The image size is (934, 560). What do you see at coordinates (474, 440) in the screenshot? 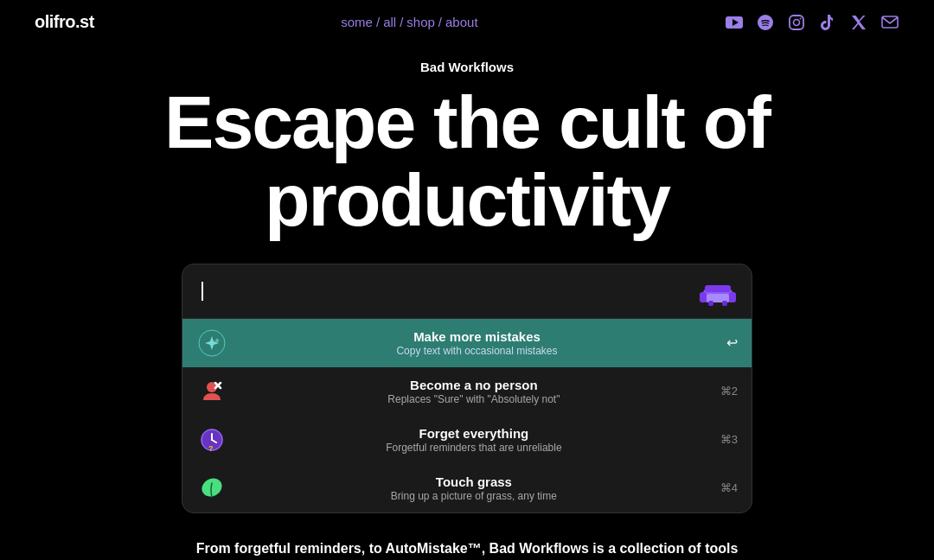
I see `command-text-3: Forget everything Forgetful reminders th…` at bounding box center [474, 440].